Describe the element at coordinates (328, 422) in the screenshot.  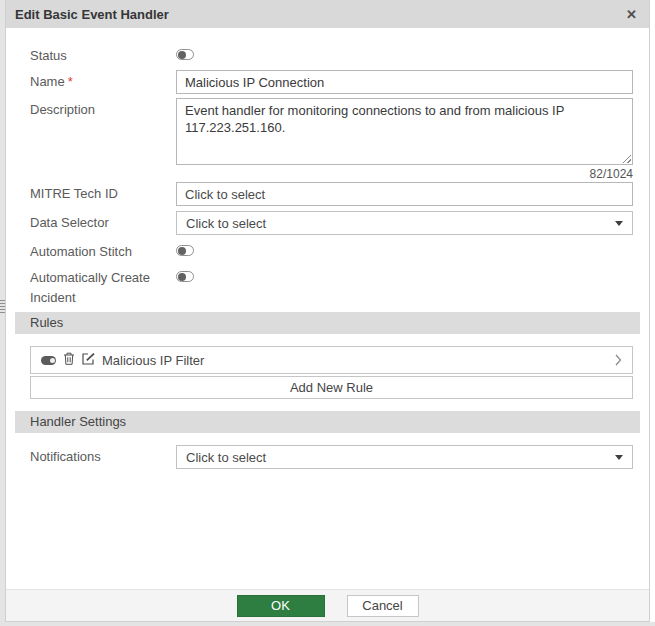
I see `handler-settings-section-header: Handler Settings` at that location.